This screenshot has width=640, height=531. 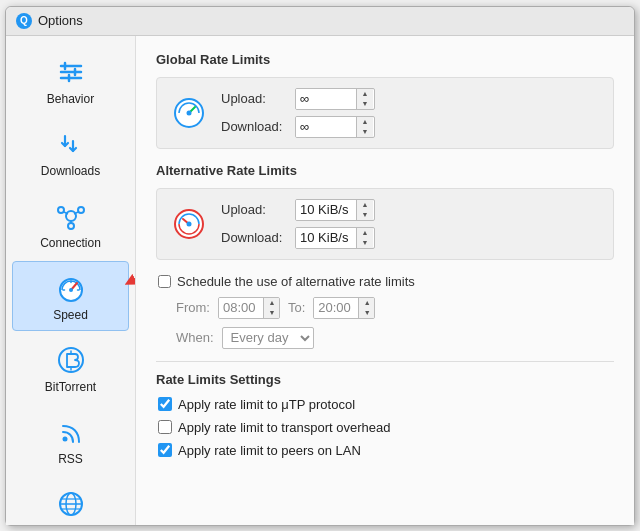 What do you see at coordinates (385, 404) in the screenshot?
I see `checkbox-utp-row: Apply rate limit to μTP protocol` at bounding box center [385, 404].